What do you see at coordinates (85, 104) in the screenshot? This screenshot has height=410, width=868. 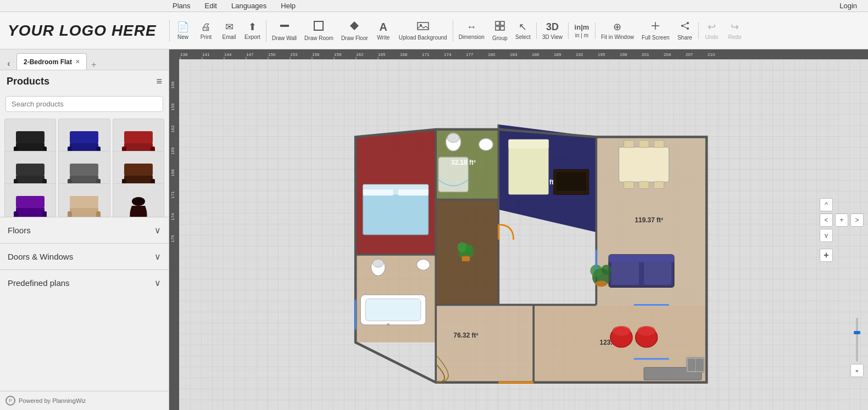 I see `search-input` at bounding box center [85, 104].